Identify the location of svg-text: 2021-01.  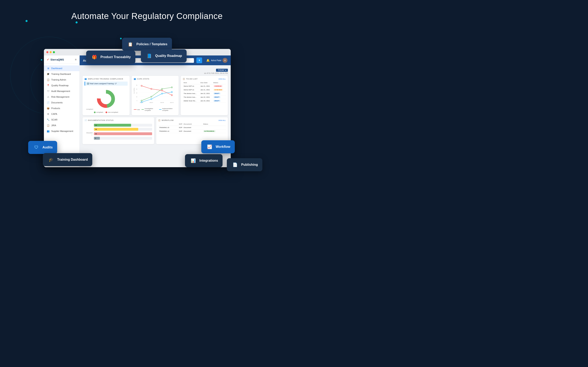
(172, 103).